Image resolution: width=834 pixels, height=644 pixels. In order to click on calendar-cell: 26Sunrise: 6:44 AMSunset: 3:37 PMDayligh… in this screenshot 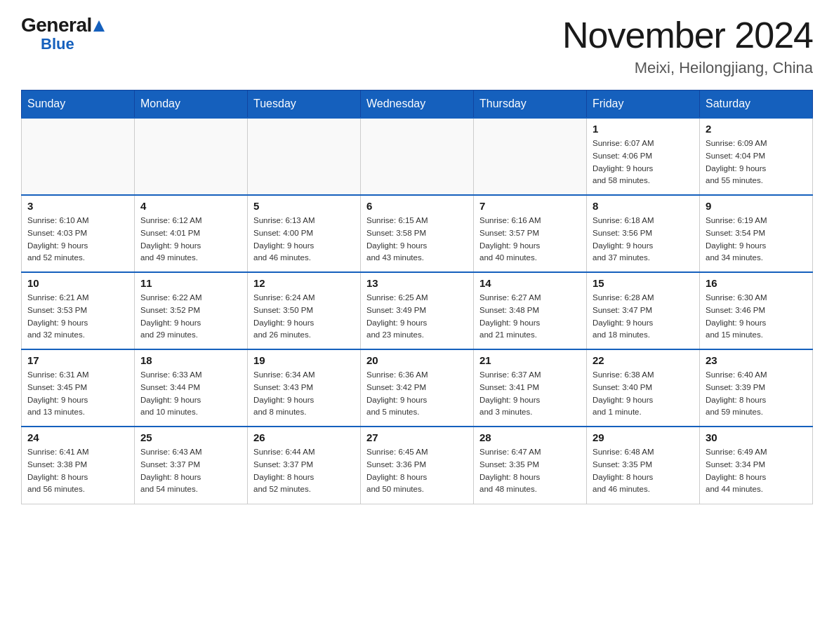, I will do `click(305, 465)`.